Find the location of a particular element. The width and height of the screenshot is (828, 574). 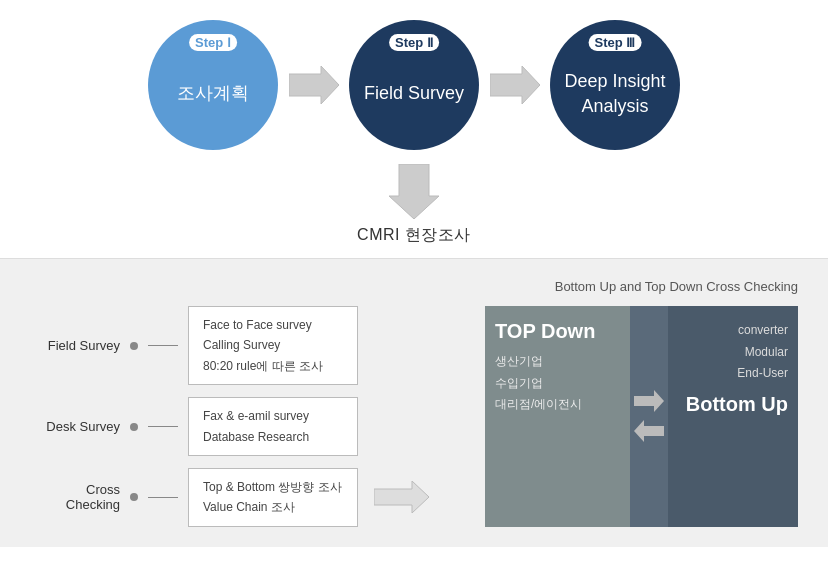

steps-row: Step Ⅰ 조사계획 Step Ⅱ Field Survey Step Ⅲ D… is located at coordinates (414, 85).